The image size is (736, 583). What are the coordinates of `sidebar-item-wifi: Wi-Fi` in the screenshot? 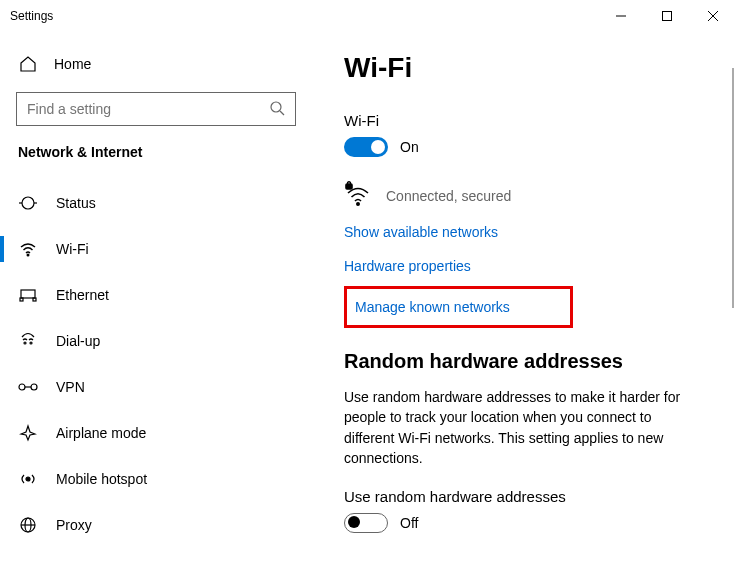 It's located at (160, 249).